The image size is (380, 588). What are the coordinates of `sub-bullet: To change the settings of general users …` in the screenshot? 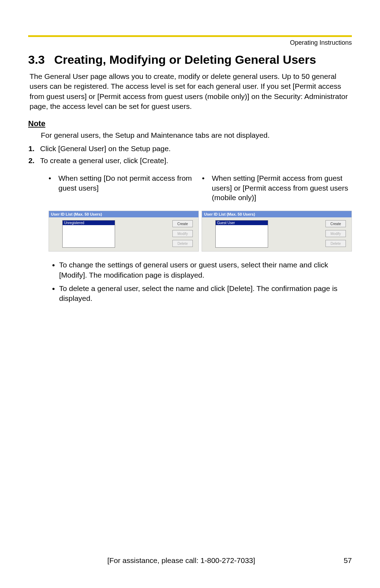 It's located at (205, 270).